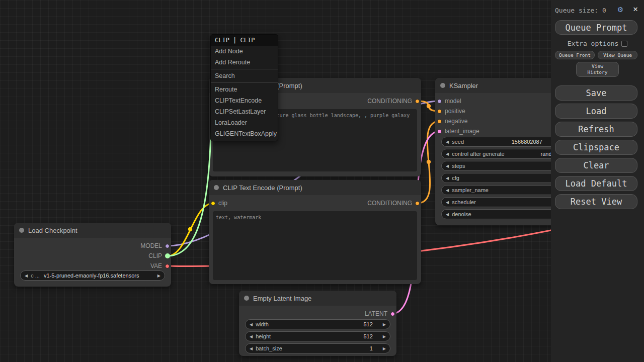 The image size is (644, 362). I want to click on widget-label: height, so click(263, 336).